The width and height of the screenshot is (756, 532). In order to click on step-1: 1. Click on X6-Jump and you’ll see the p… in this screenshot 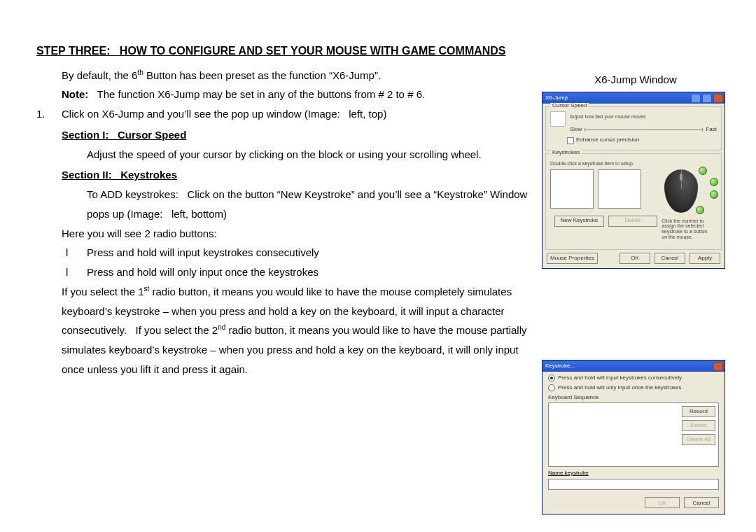, I will do `click(286, 114)`.